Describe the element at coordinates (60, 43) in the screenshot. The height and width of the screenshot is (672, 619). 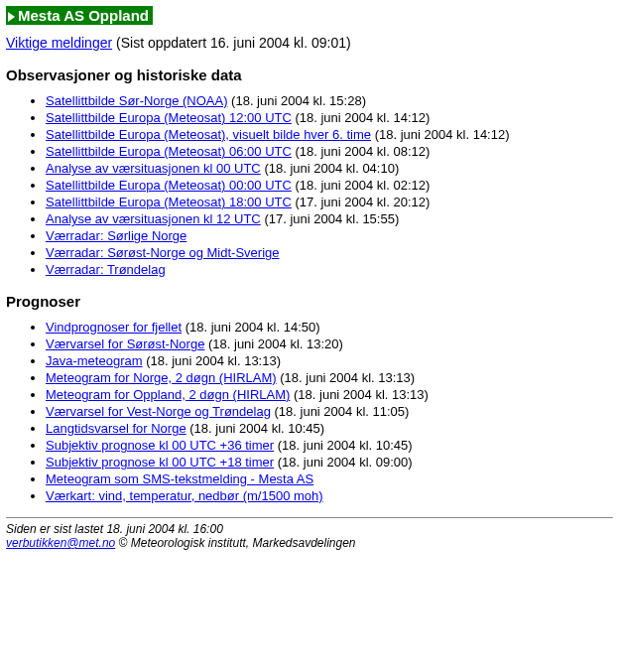
I see `important-messages-link: Viktige meldinger` at that location.